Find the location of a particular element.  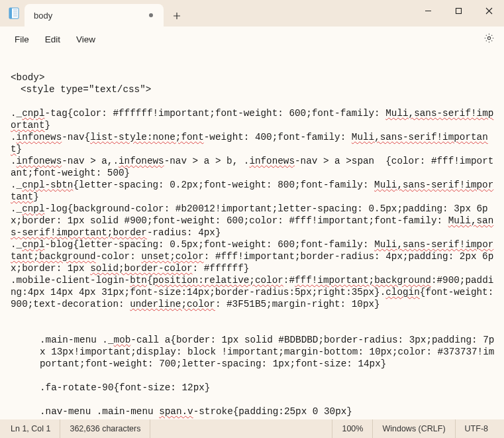

tab-title: body is located at coordinates (43, 16).